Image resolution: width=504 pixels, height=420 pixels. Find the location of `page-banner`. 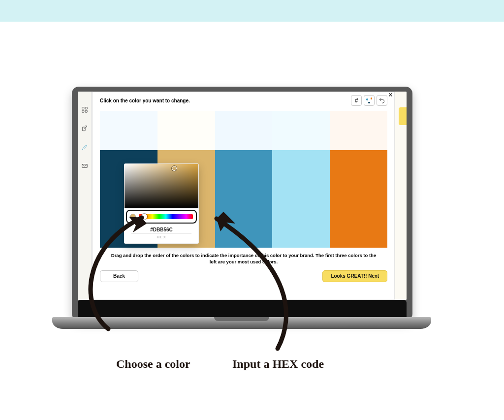

page-banner is located at coordinates (252, 11).